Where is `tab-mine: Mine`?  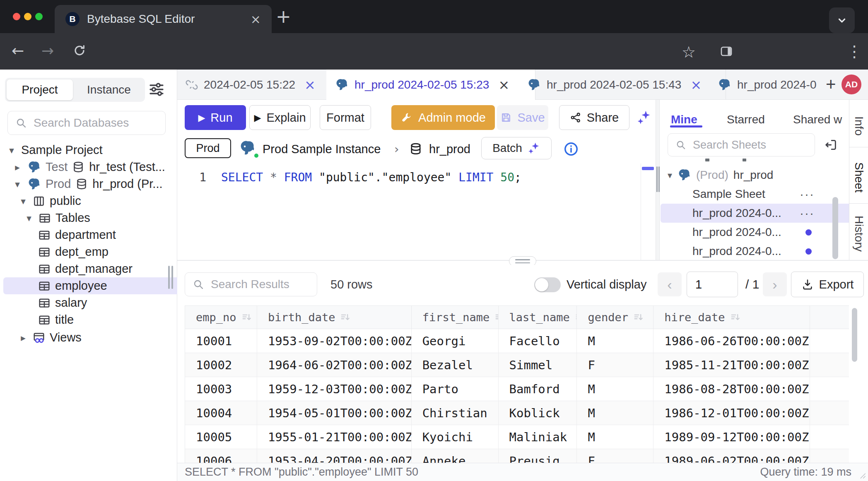 tab-mine: Mine is located at coordinates (684, 113).